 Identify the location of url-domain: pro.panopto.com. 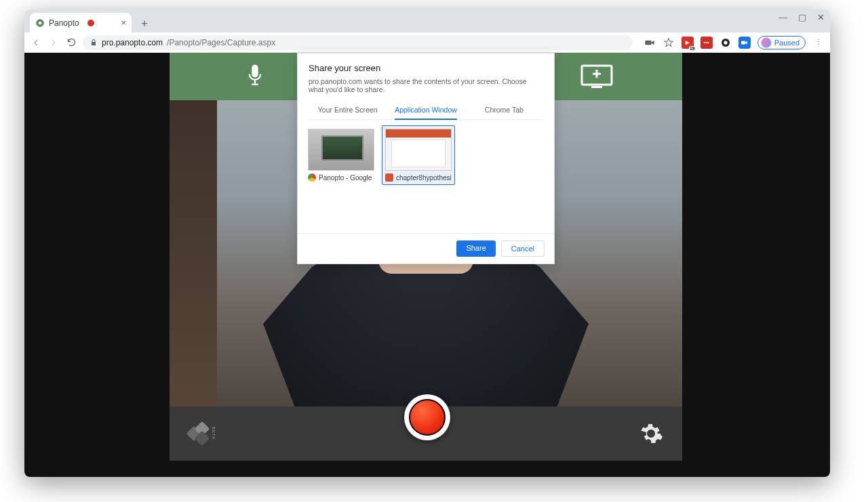
(132, 43).